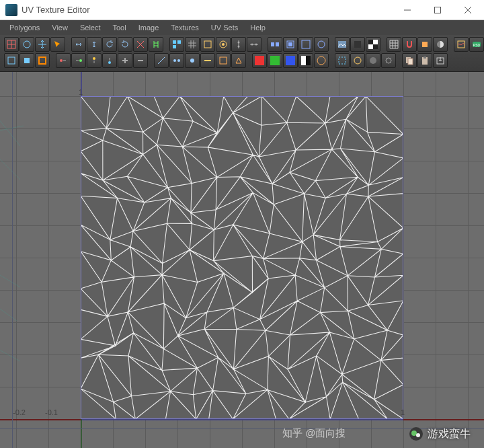 The width and height of the screenshot is (484, 448). I want to click on distortion-icon, so click(461, 44).